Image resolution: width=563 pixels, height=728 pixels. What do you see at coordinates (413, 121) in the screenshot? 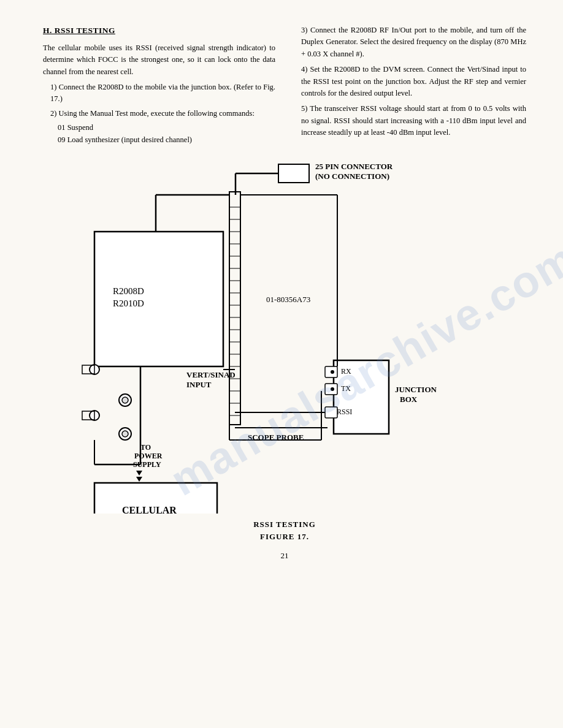
I see `step-5: 5) The transceiver RSSI voltage should s…` at bounding box center [413, 121].